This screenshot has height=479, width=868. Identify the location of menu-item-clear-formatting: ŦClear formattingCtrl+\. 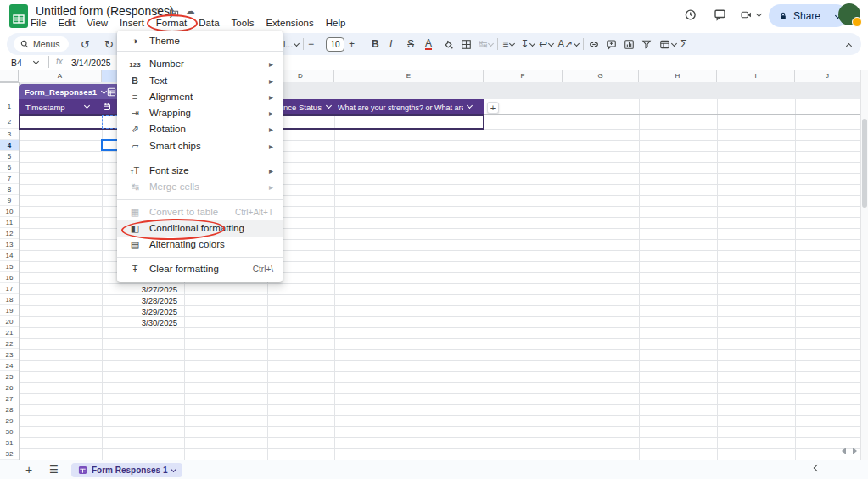
(200, 270).